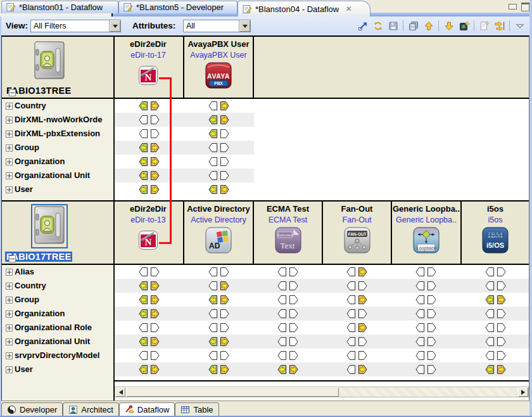  What do you see at coordinates (499, 25) in the screenshot?
I see `update-flows-icon` at bounding box center [499, 25].